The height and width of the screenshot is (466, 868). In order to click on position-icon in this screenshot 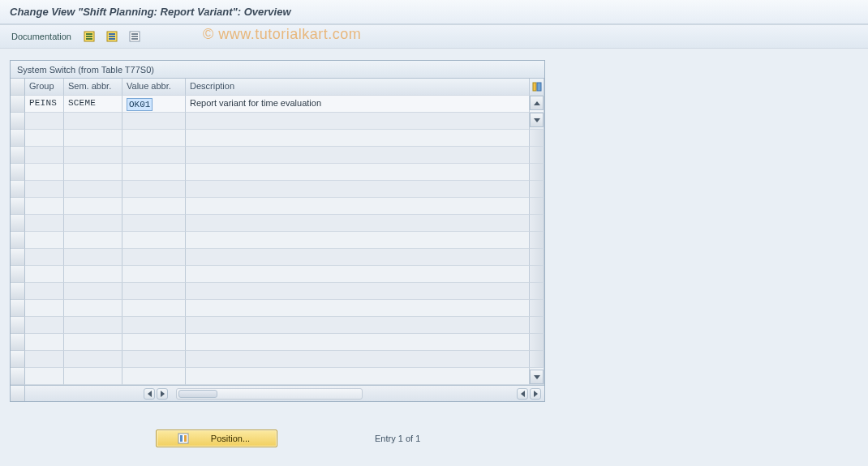, I will do `click(183, 438)`.